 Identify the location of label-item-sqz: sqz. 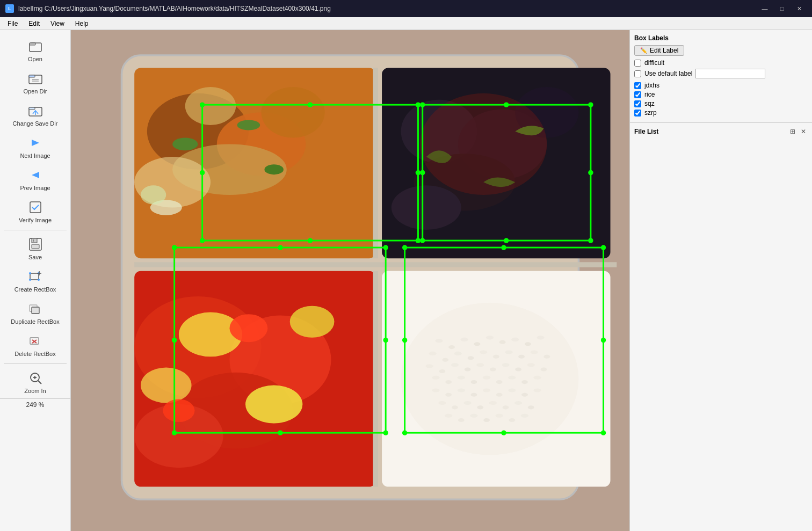
(721, 104).